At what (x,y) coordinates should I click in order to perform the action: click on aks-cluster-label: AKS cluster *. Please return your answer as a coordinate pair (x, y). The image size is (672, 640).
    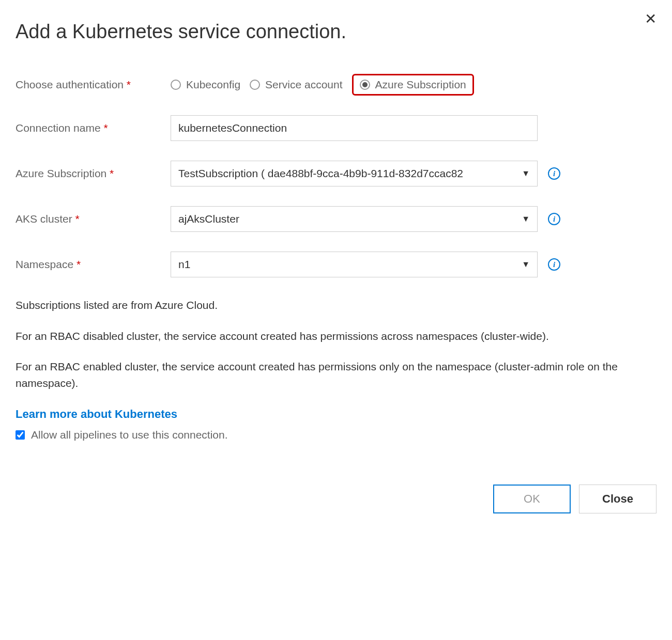
    Looking at the image, I should click on (93, 219).